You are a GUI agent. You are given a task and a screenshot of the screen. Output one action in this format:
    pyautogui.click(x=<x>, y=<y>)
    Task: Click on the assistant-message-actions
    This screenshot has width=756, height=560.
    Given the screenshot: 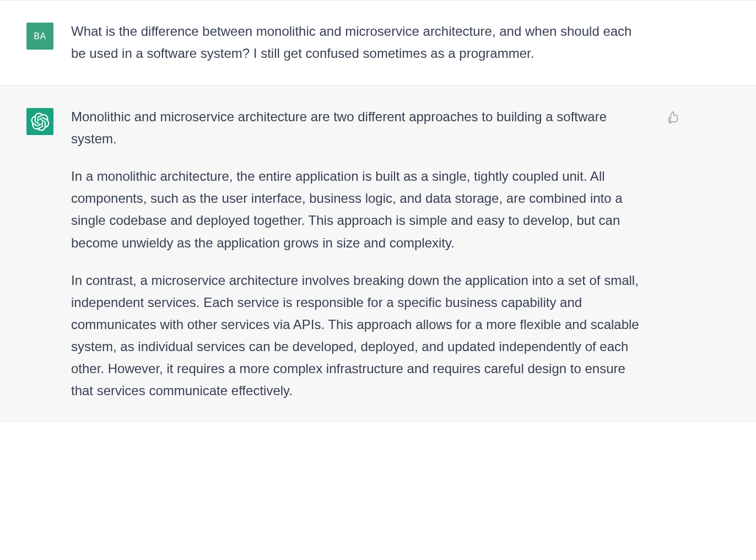 What is the action you would take?
    pyautogui.click(x=676, y=251)
    